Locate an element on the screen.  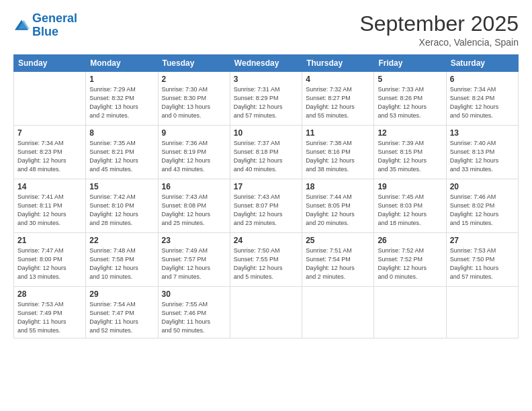
calendar-cell: 25Sunrise: 7:51 AM Sunset: 7:54 PM Dayli… is located at coordinates (339, 260).